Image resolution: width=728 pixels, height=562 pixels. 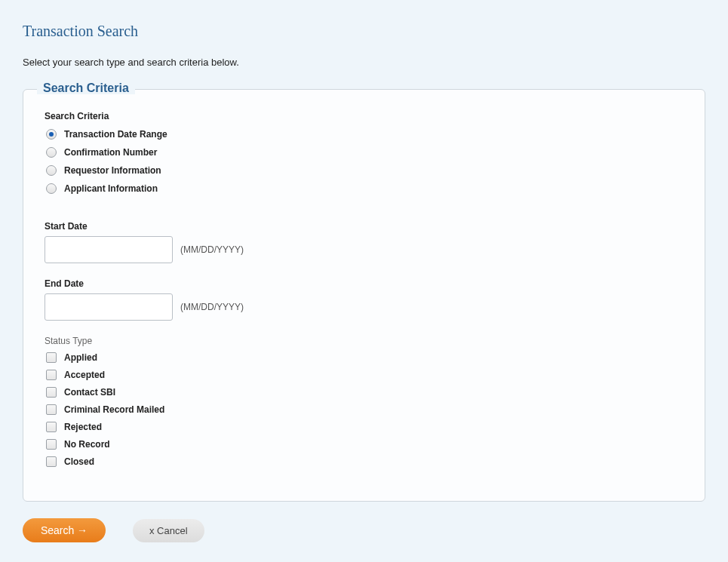 I want to click on checkbox-row-applied: Applied, so click(x=364, y=358).